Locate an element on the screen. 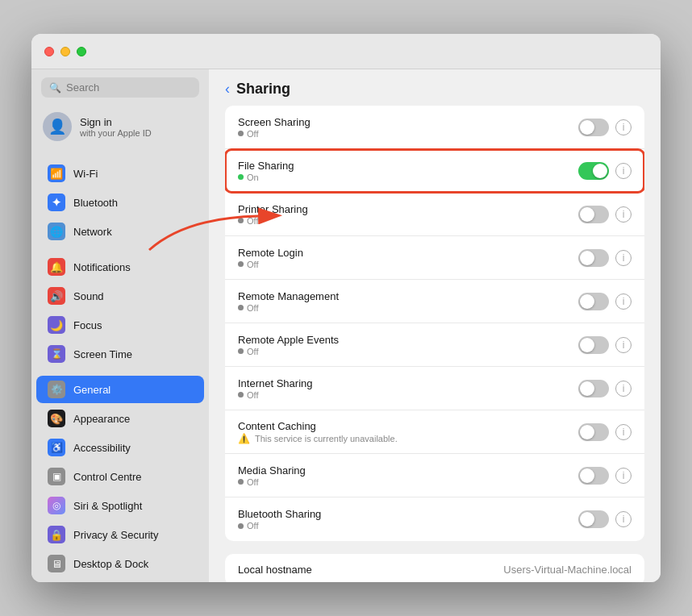 The image size is (692, 616). content-caching-info-btn: i is located at coordinates (623, 432).